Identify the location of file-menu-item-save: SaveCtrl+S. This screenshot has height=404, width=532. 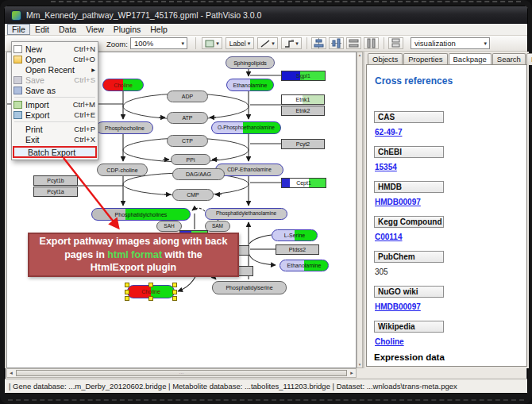
(55, 79).